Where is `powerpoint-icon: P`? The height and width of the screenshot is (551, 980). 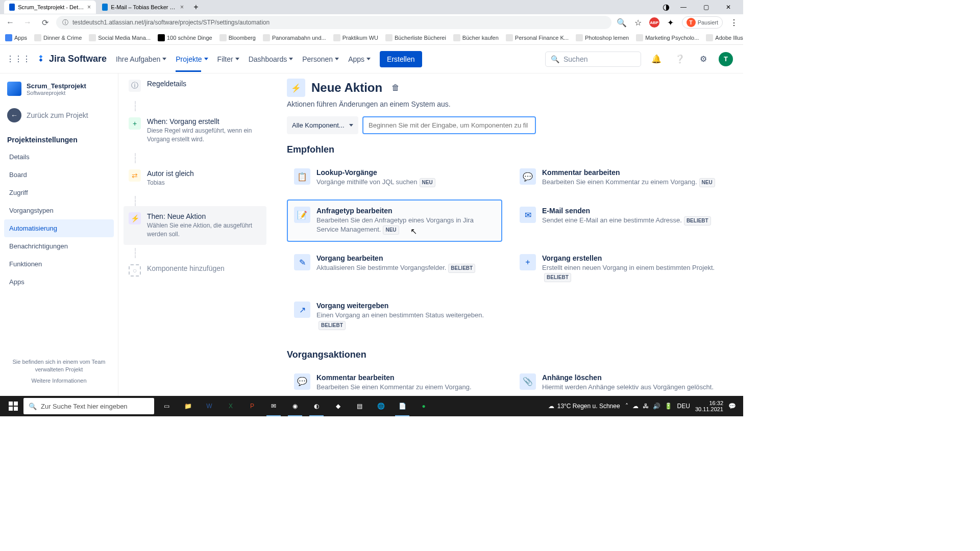
powerpoint-icon: P is located at coordinates (252, 406).